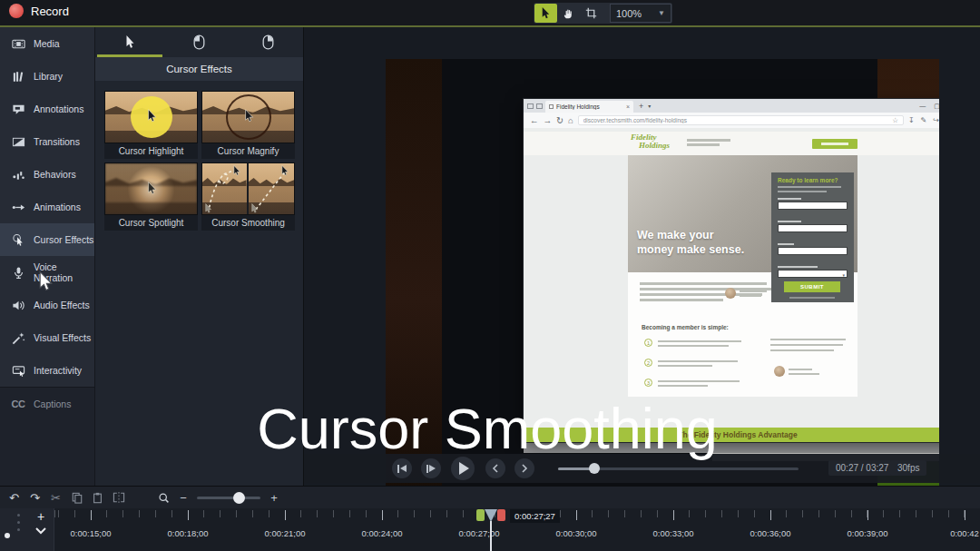  I want to click on pointer-tool-button, so click(546, 13).